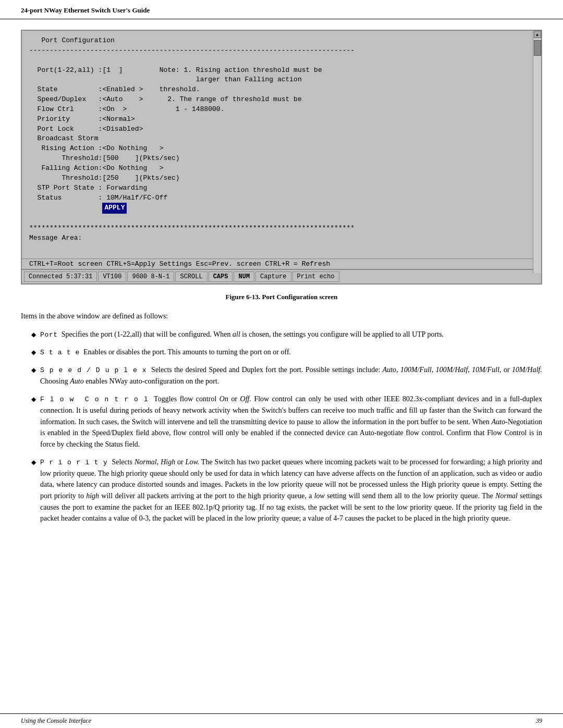 Image resolution: width=563 pixels, height=728 pixels. Describe the element at coordinates (282, 297) in the screenshot. I see `figure-caption: Figure 6-13. Port Configuration screen` at that location.